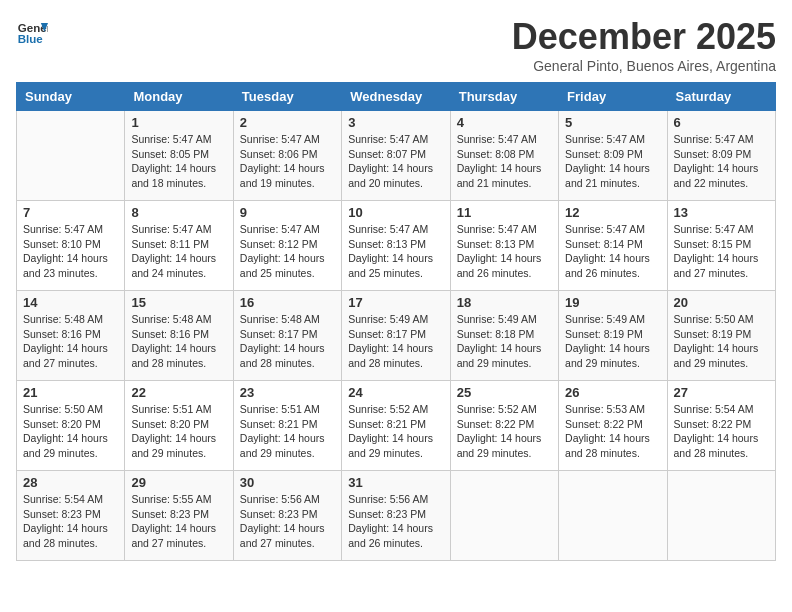  I want to click on logo-icon: General Blue, so click(32, 32).